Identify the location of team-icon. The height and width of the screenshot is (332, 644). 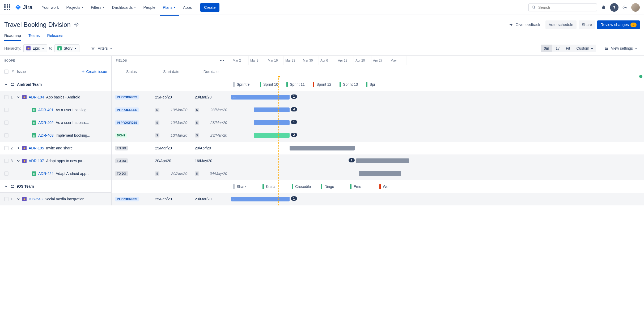
(12, 84).